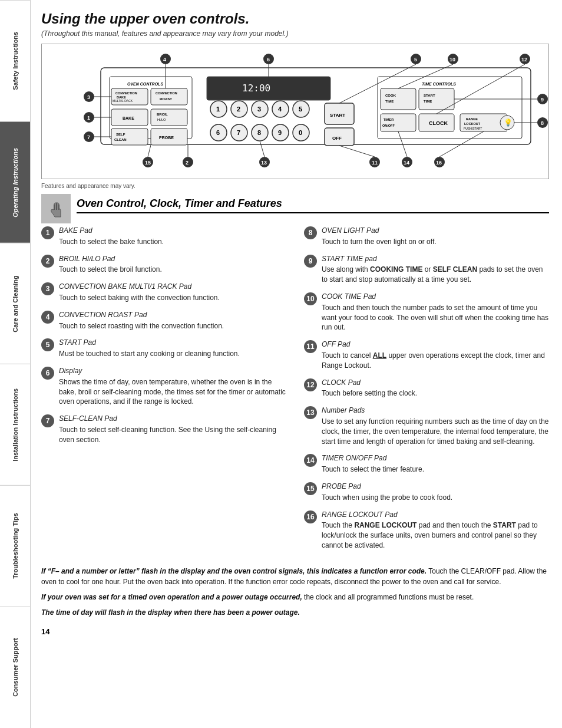 The height and width of the screenshot is (728, 562). I want to click on note-paragraph: If your oven was set for a timed oven op…, so click(295, 597).